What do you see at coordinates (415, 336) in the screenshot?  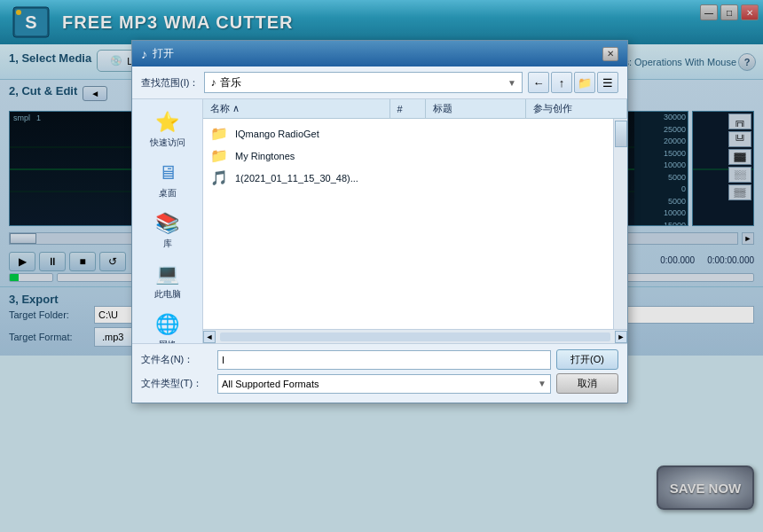 I see `horizontal-scrollbar: ◄ ►` at bounding box center [415, 336].